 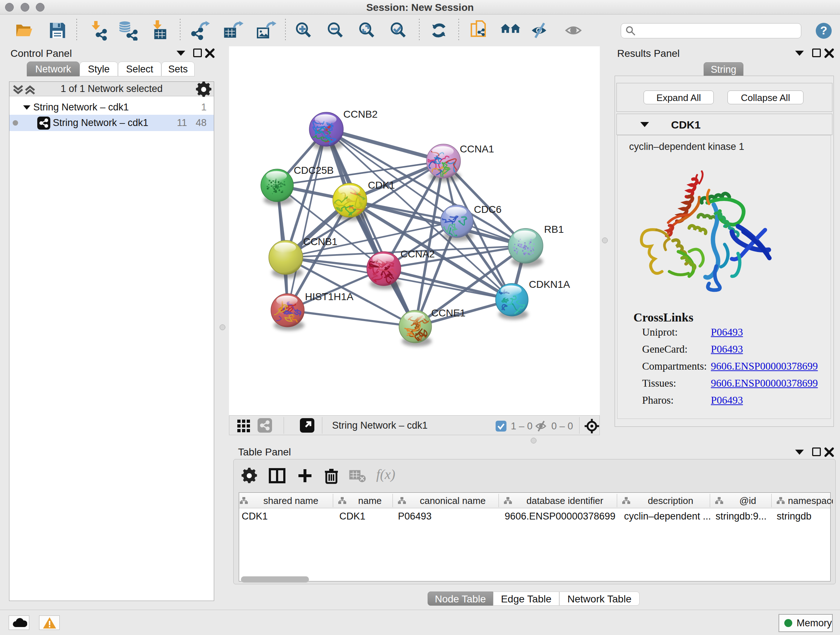 I want to click on svg-text: CCNA1, so click(x=477, y=149).